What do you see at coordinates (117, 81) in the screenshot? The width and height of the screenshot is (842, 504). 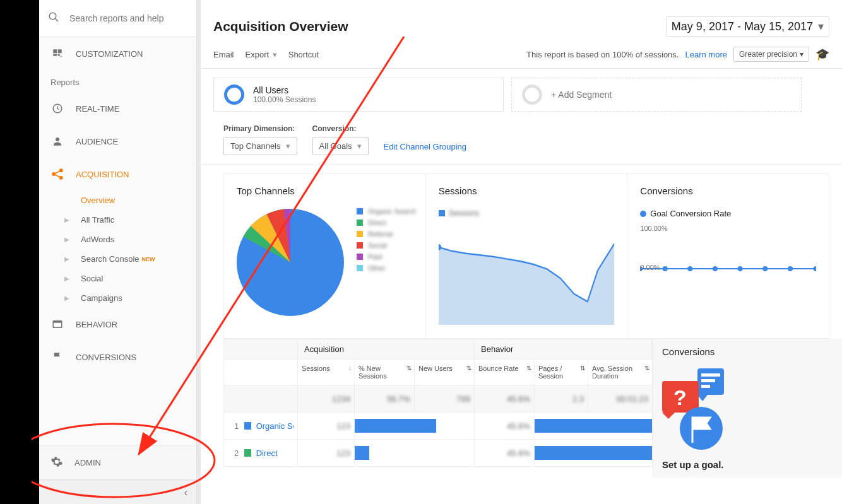 I see `reports-heading: Reports` at bounding box center [117, 81].